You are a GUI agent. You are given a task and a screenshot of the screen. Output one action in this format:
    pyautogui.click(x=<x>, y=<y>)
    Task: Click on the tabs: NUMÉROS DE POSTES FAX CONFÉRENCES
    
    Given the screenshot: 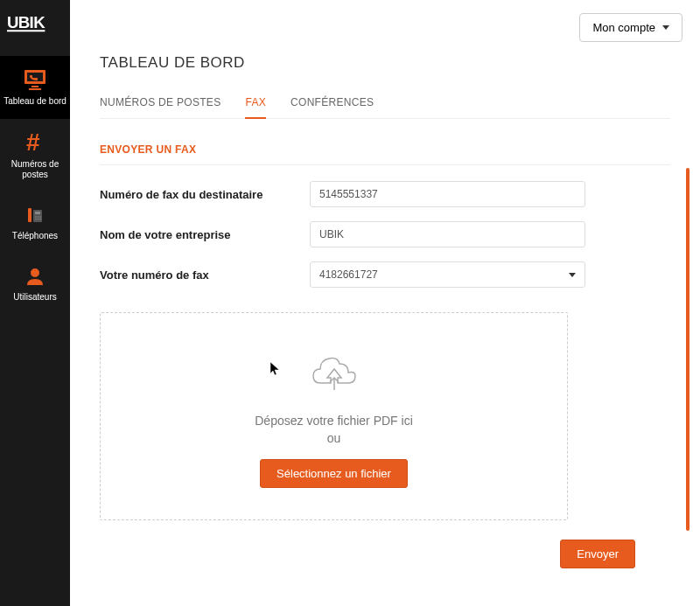 What is the action you would take?
    pyautogui.click(x=385, y=104)
    